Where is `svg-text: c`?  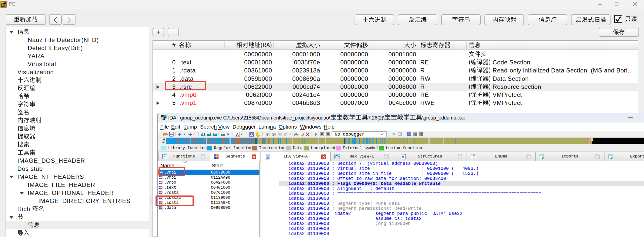
svg-text: c is located at coordinates (395, 134).